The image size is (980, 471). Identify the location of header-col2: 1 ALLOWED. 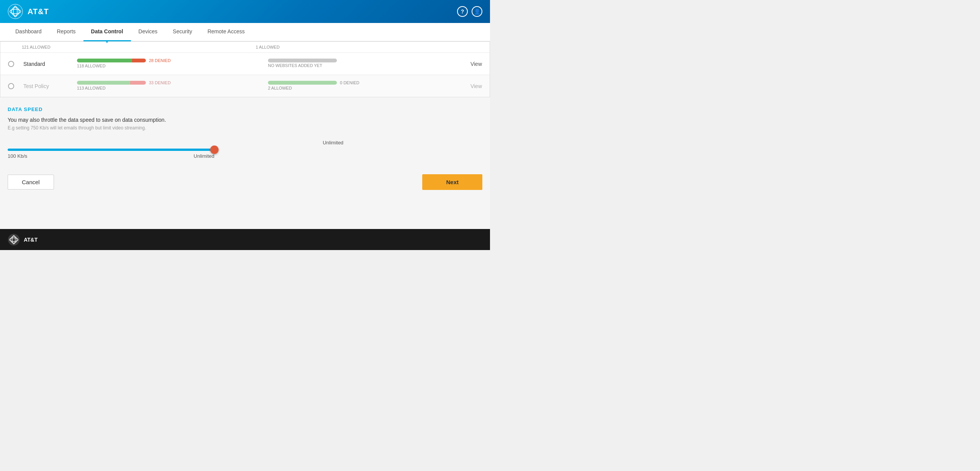
(369, 47).